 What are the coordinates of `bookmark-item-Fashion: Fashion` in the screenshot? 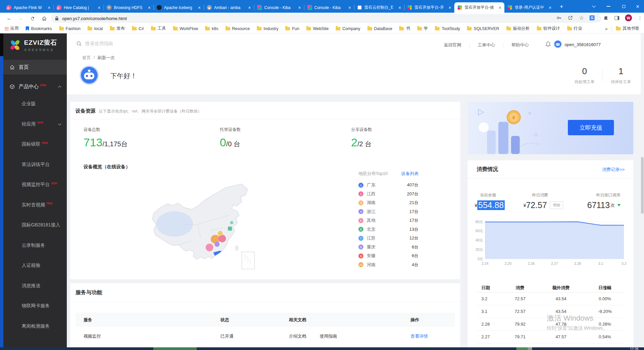 It's located at (70, 29).